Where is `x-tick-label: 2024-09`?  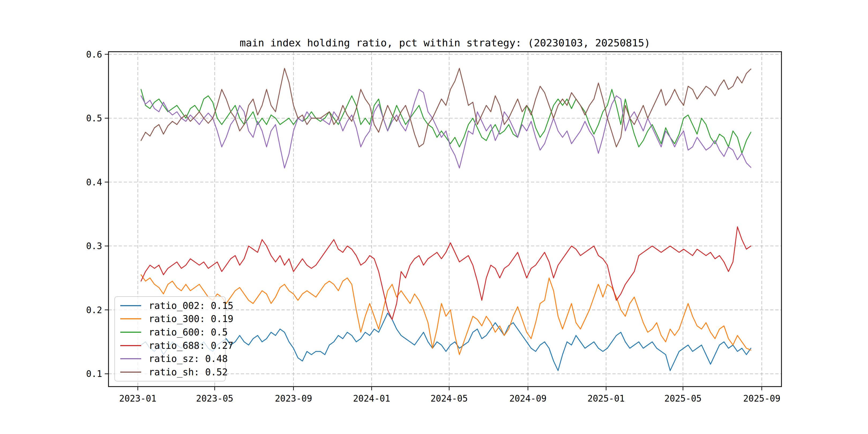 x-tick-label: 2024-09 is located at coordinates (528, 398).